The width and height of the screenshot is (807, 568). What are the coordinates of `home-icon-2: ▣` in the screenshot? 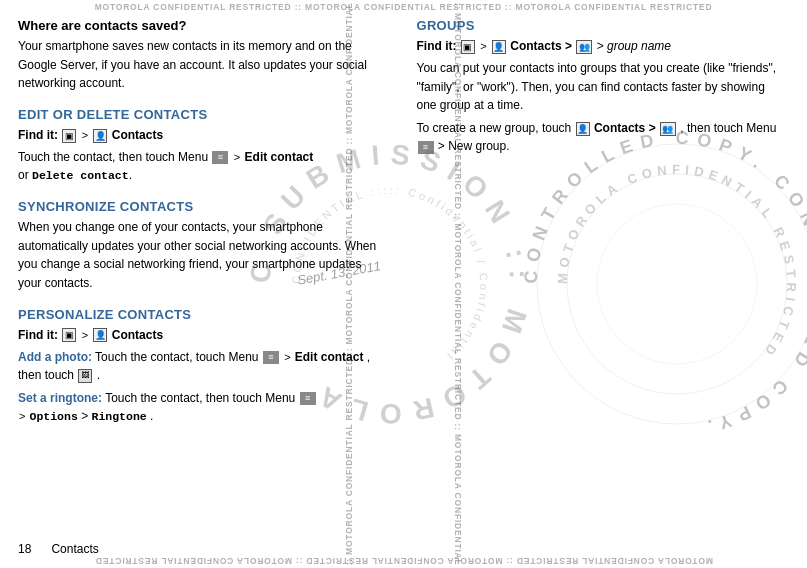 It's located at (69, 335).